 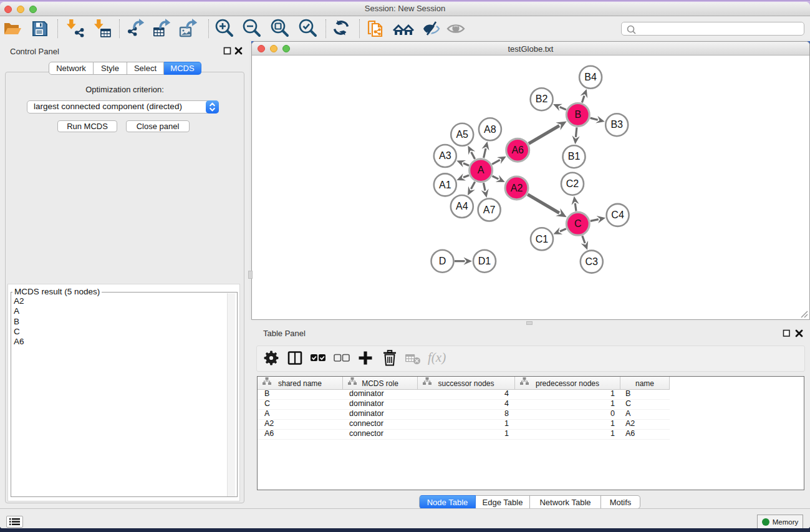 I want to click on svg-text: A4, so click(x=462, y=206).